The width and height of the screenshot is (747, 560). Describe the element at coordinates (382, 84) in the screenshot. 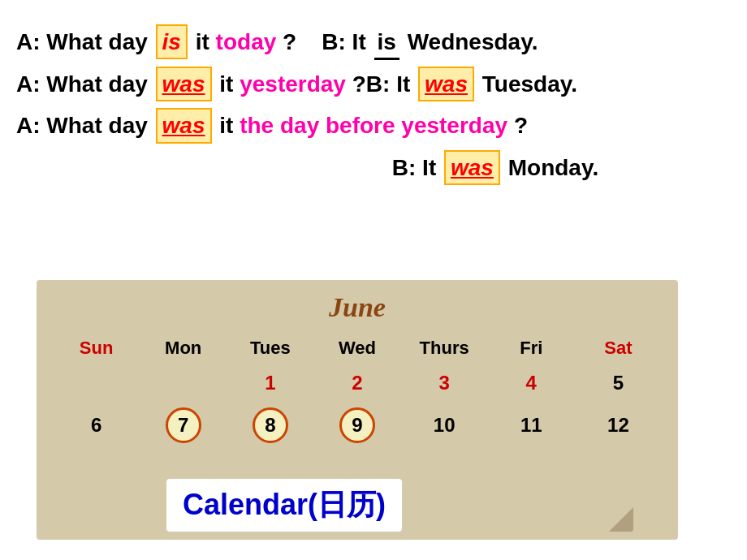

I see `qa2-suffix1: ?B: It` at that location.